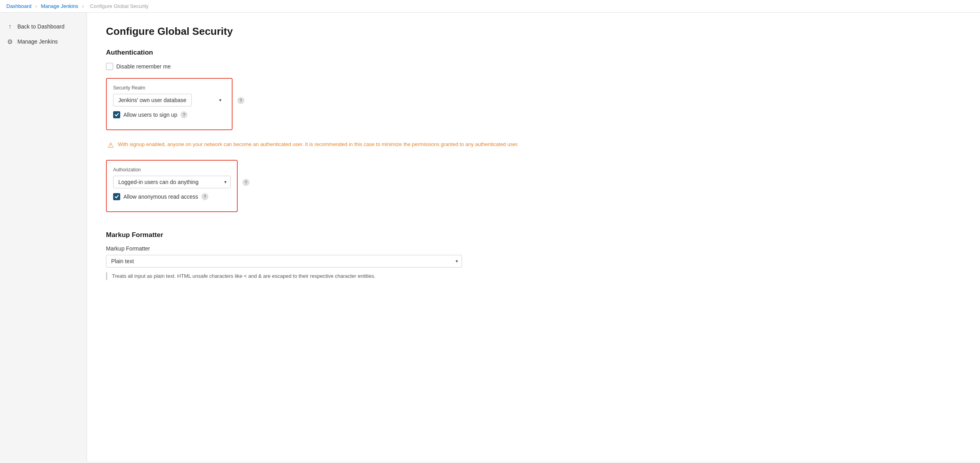  What do you see at coordinates (184, 115) in the screenshot?
I see `allow-signup-help-icon: ?` at bounding box center [184, 115].